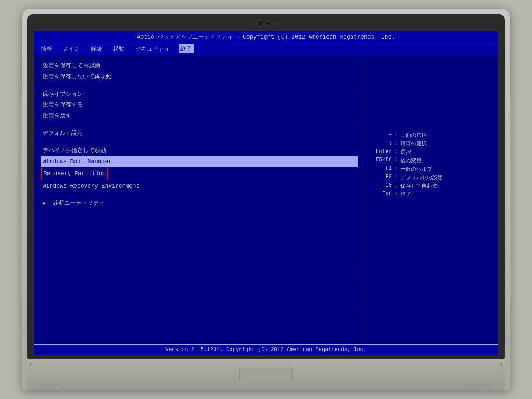 Image resolution: width=532 pixels, height=399 pixels. What do you see at coordinates (200, 72) in the screenshot?
I see `menu-section-save: 設定を保存して再起動 設定を保存しないで再起動` at bounding box center [200, 72].